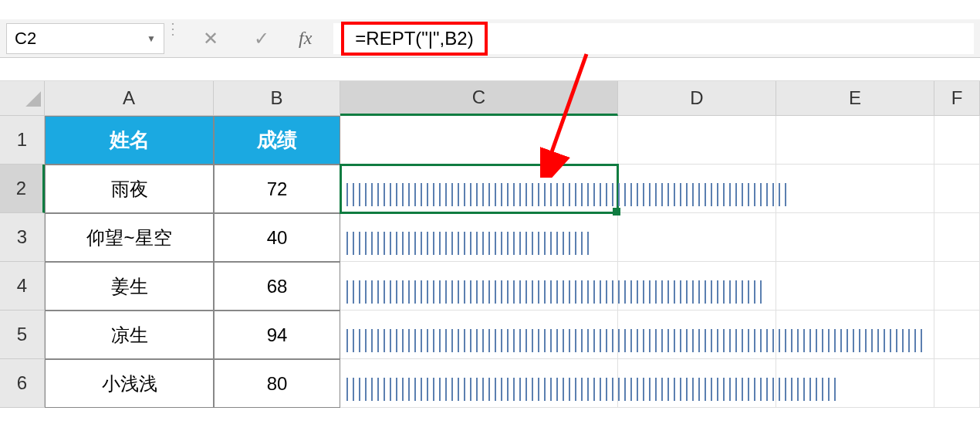 Image resolution: width=980 pixels, height=448 pixels. What do you see at coordinates (211, 39) in the screenshot?
I see `cancel-icon: ✕` at bounding box center [211, 39].